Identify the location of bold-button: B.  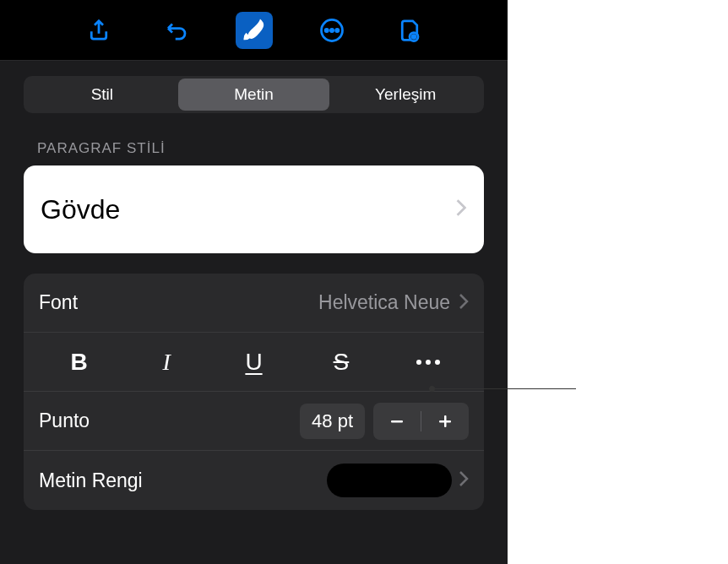
(79, 361).